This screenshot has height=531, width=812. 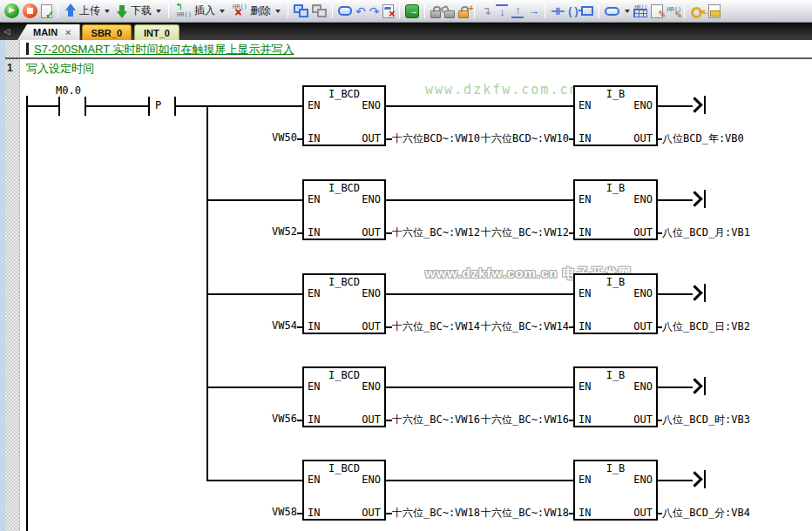 I want to click on output-operand: 十六位BCD~:VW10, so click(x=436, y=139).